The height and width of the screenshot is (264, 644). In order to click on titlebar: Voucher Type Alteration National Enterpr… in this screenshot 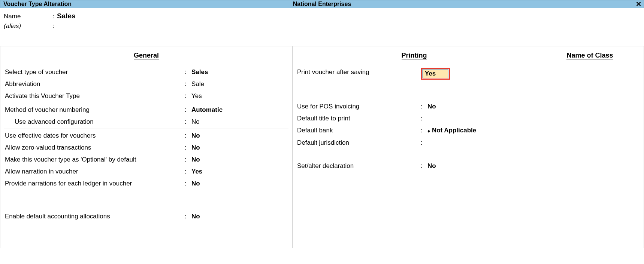, I will do `click(322, 4)`.